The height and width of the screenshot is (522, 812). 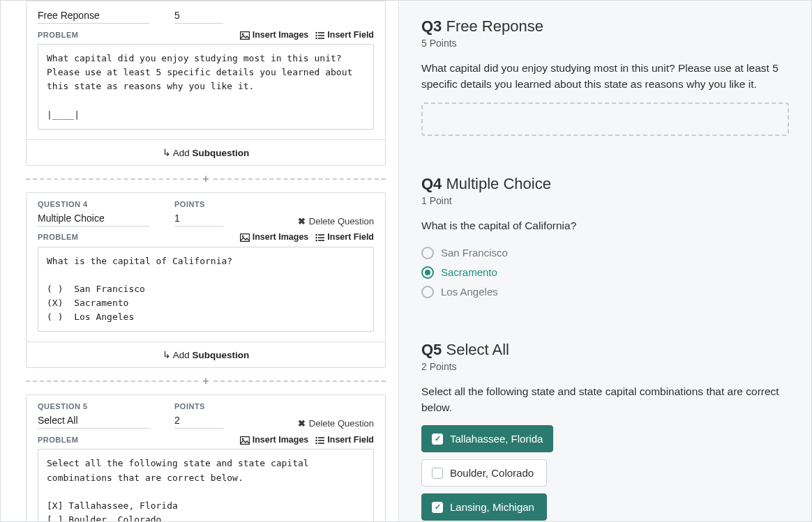 What do you see at coordinates (606, 26) in the screenshot?
I see `preview-title: Q3 Free Reponse` at bounding box center [606, 26].